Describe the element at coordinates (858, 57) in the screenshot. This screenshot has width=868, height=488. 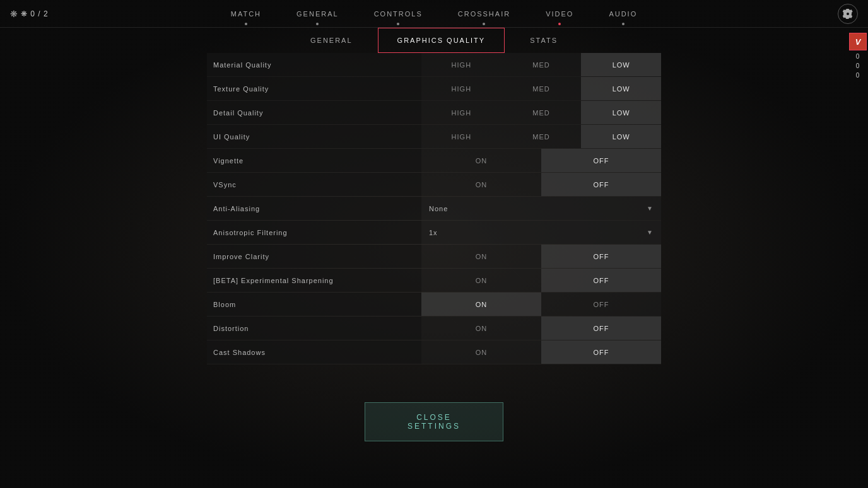
I see `score-0: 0` at that location.